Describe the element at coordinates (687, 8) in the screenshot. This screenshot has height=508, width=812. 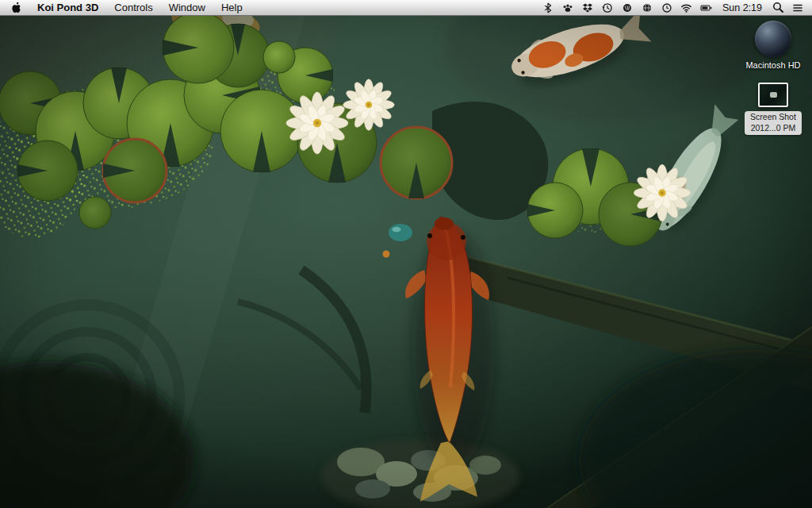
I see `wifi-icon` at that location.